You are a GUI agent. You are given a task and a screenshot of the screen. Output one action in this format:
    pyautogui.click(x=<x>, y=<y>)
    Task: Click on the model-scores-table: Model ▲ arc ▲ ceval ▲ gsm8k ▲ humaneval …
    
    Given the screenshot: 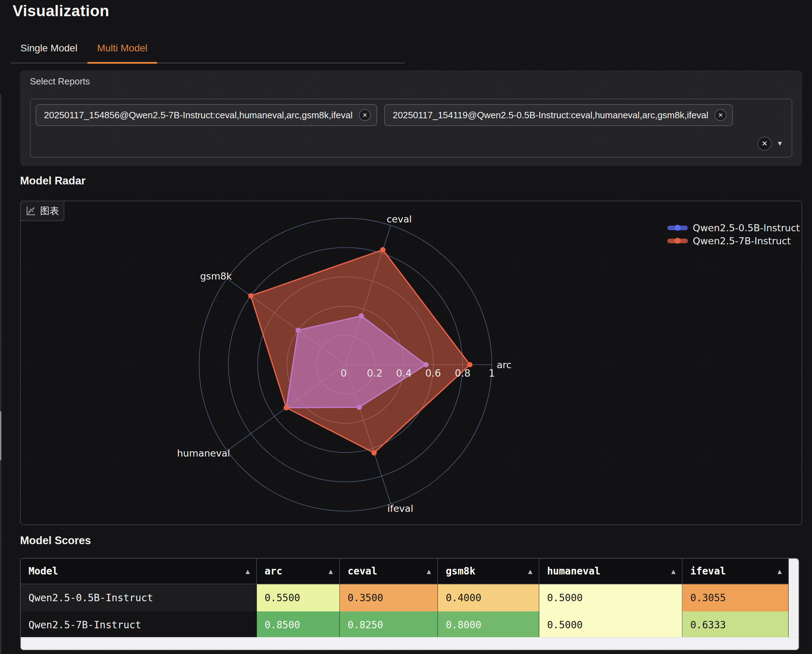 What is the action you would take?
    pyautogui.click(x=410, y=604)
    